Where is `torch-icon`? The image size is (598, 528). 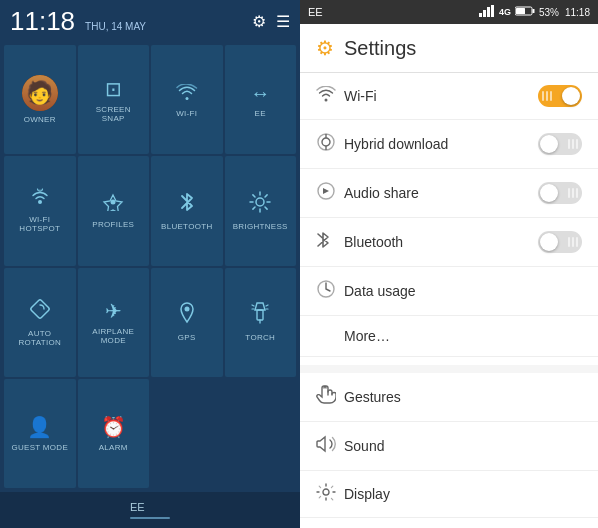 torch-icon is located at coordinates (260, 316).